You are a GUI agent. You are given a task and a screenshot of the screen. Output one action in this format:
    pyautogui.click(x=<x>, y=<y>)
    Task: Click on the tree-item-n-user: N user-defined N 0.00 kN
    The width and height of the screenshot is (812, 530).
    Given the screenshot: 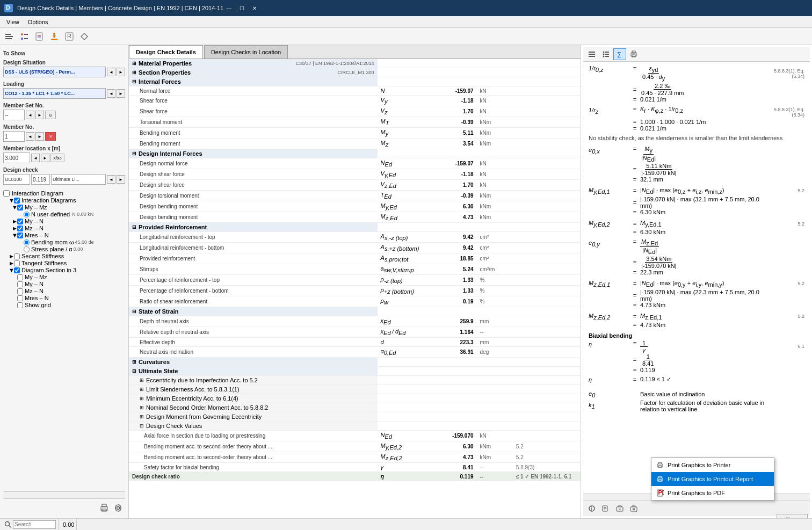 What is the action you would take?
    pyautogui.click(x=64, y=214)
    